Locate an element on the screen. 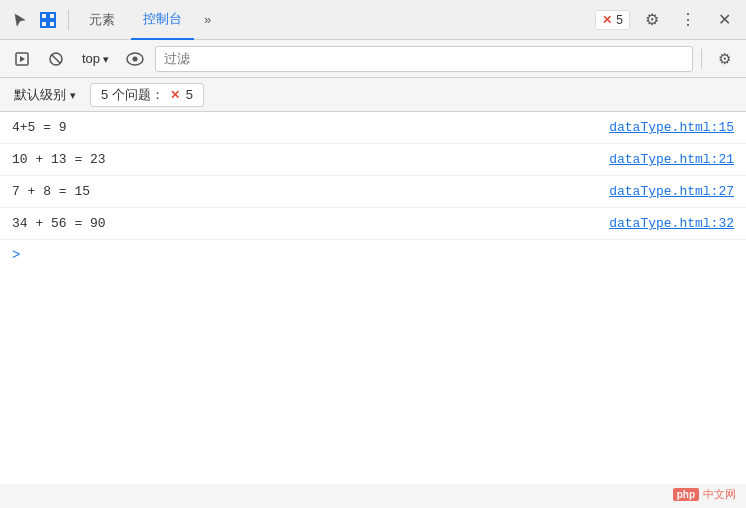  issues-error-count: 5 is located at coordinates (190, 94).